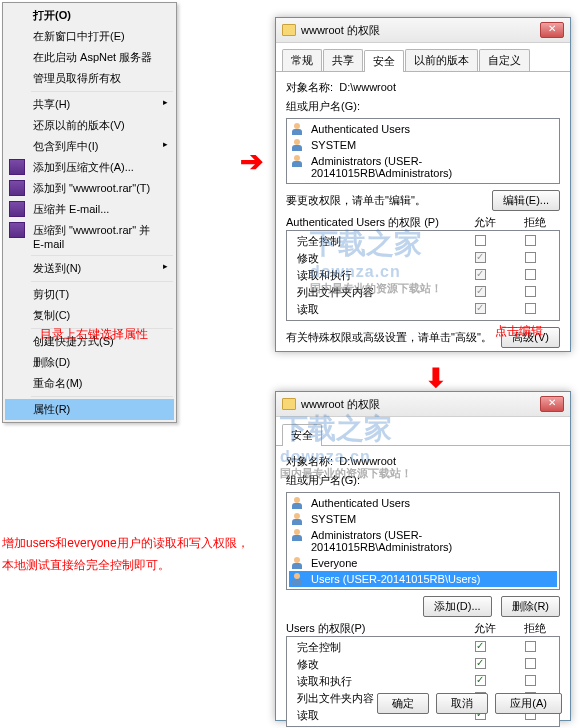  I want to click on menu-item: 还原以前的版本(V), so click(90, 126).